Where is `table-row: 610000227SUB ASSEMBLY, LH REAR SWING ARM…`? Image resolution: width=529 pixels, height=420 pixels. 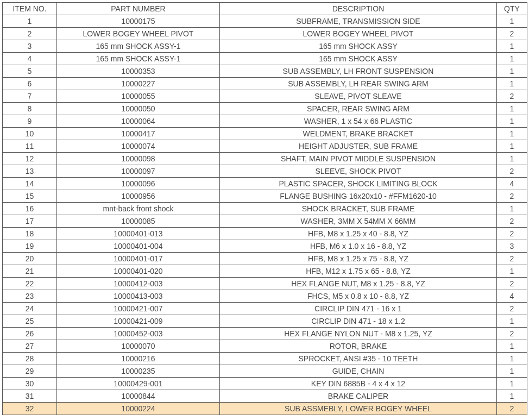 table-row: 610000227SUB ASSEMBLY, LH REAR SWING ARM… is located at coordinates (265, 84).